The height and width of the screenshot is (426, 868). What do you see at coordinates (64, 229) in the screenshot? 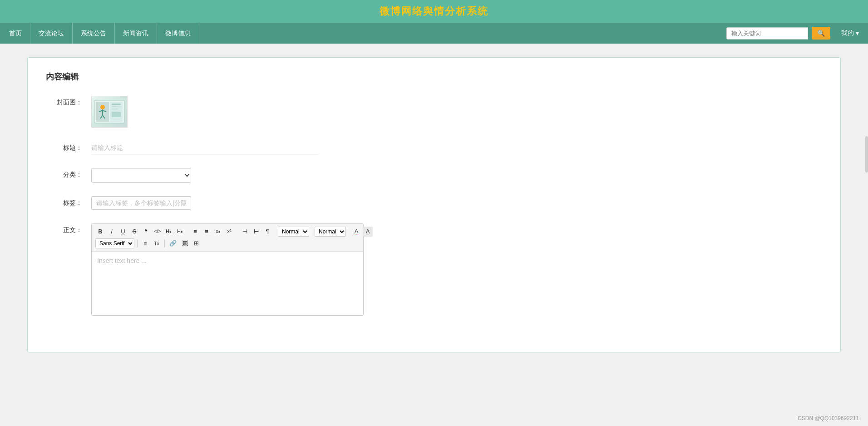
I see `content-label: 正文：` at bounding box center [64, 229].